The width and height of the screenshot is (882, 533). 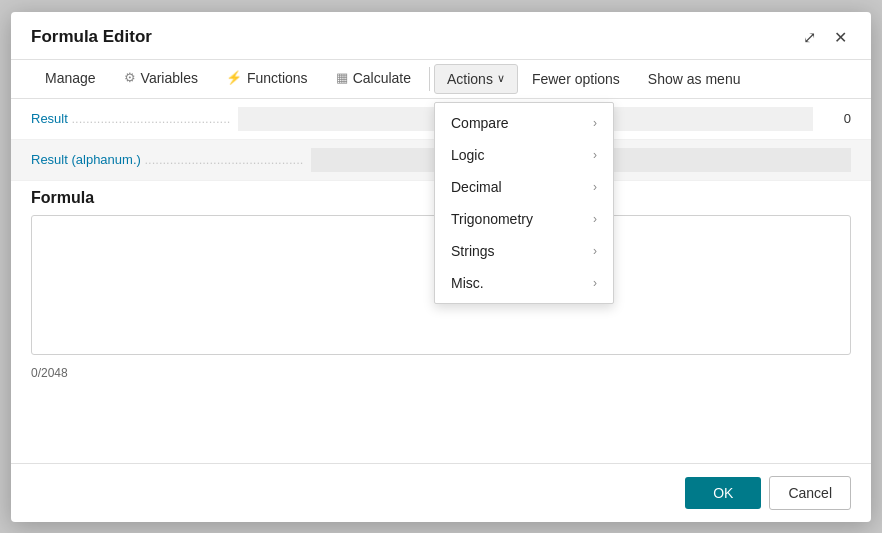 What do you see at coordinates (810, 493) in the screenshot?
I see `cancel-button: Cancel` at bounding box center [810, 493].